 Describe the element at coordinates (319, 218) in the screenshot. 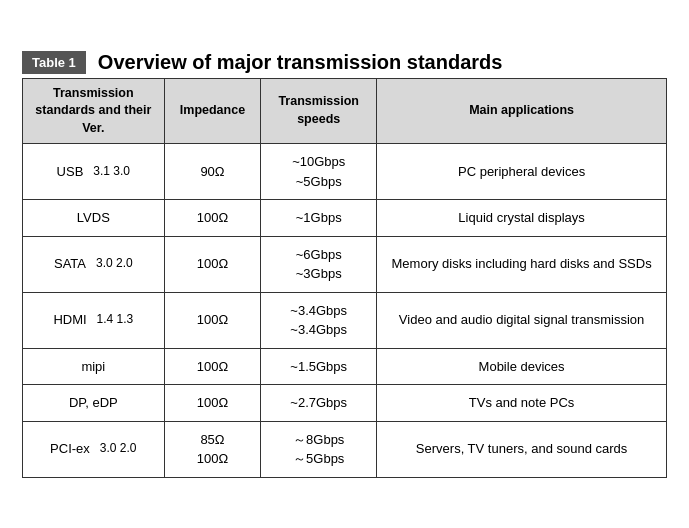

I see `cell-speed: ~1Gbps` at that location.